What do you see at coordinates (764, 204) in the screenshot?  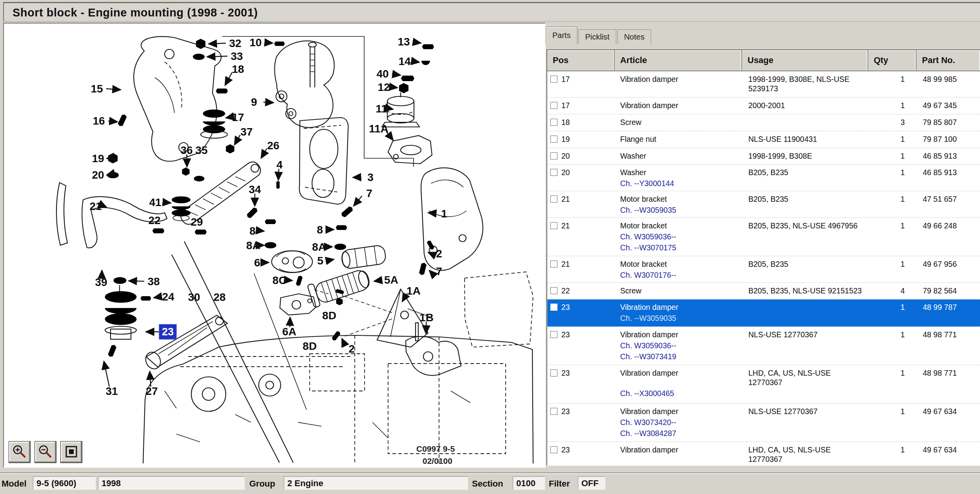 I see `table-row: 21Motor bracketCh. --W3059035B205, B2351…` at bounding box center [764, 204].